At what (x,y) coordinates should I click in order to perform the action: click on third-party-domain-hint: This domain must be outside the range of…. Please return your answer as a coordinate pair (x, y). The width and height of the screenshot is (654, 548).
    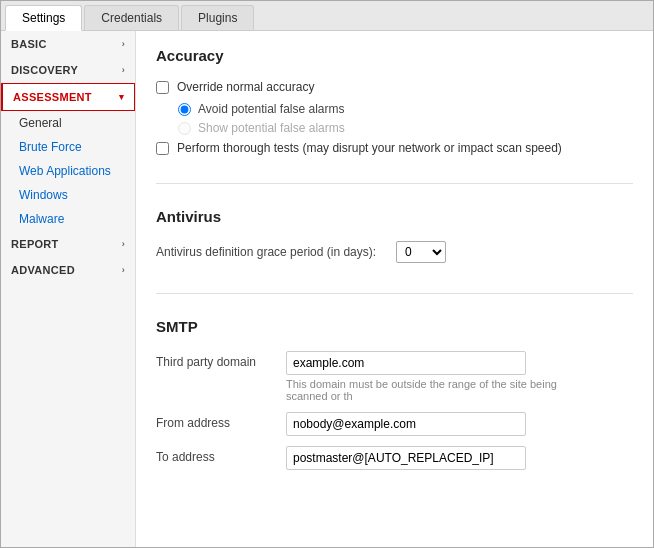
    Looking at the image, I should click on (436, 390).